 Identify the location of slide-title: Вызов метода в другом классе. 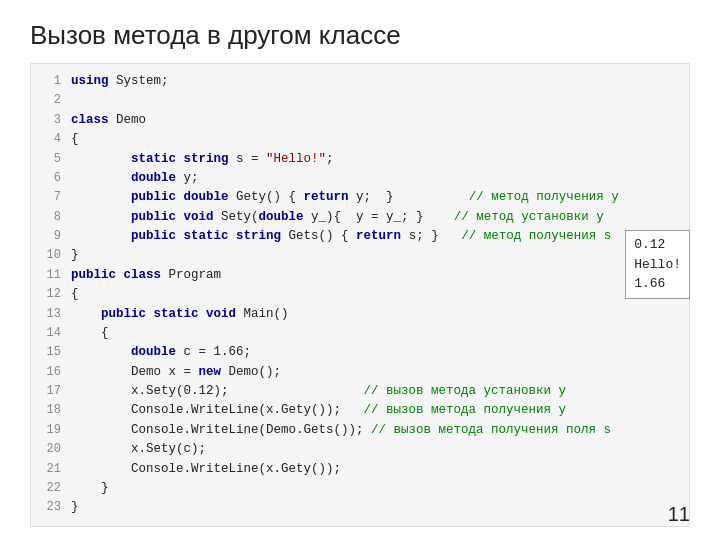
(360, 36).